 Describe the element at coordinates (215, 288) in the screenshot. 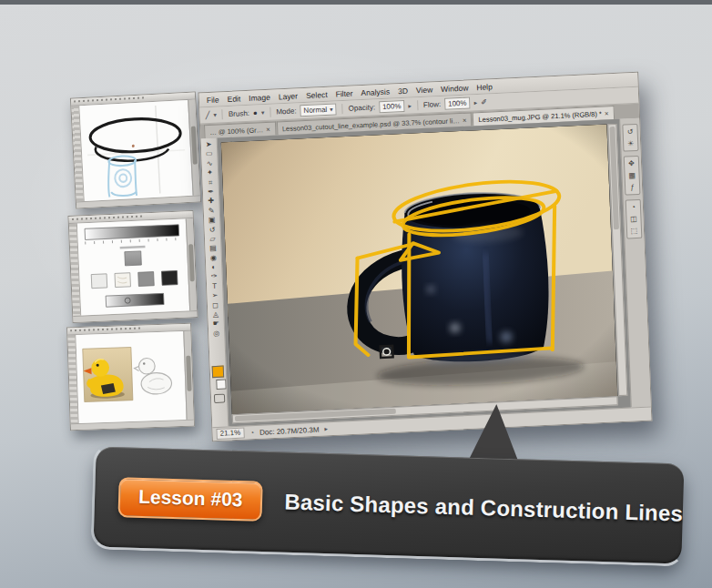

I see `type-tool-icon: T` at that location.